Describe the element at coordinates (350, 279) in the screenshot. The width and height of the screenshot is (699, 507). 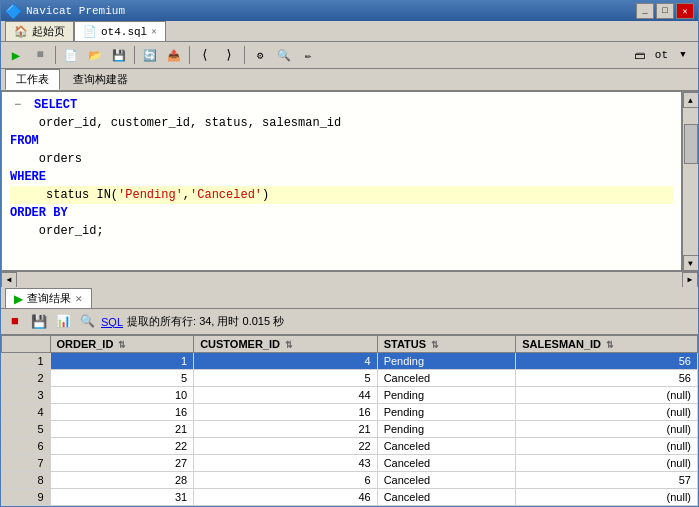
I see `editor-scrollbar-h: ◀ ▶` at that location.